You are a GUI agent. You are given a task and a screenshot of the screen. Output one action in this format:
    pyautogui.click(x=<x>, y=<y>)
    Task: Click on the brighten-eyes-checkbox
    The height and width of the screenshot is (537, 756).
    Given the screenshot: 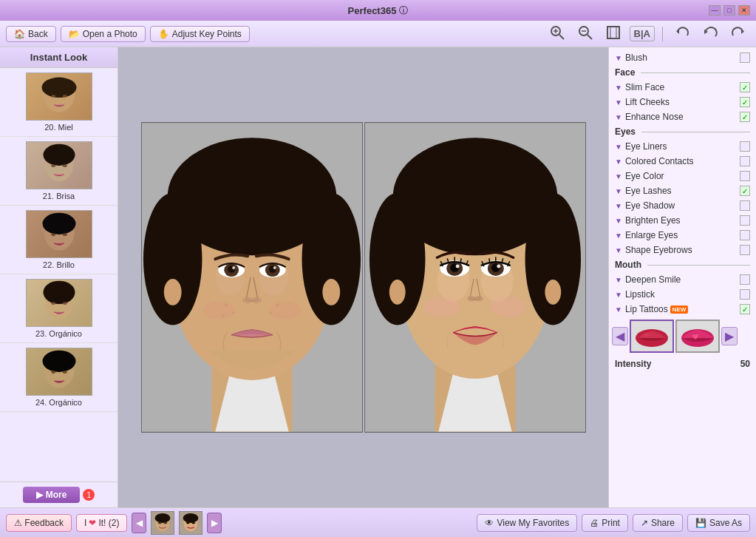 What is the action you would take?
    pyautogui.click(x=745, y=220)
    